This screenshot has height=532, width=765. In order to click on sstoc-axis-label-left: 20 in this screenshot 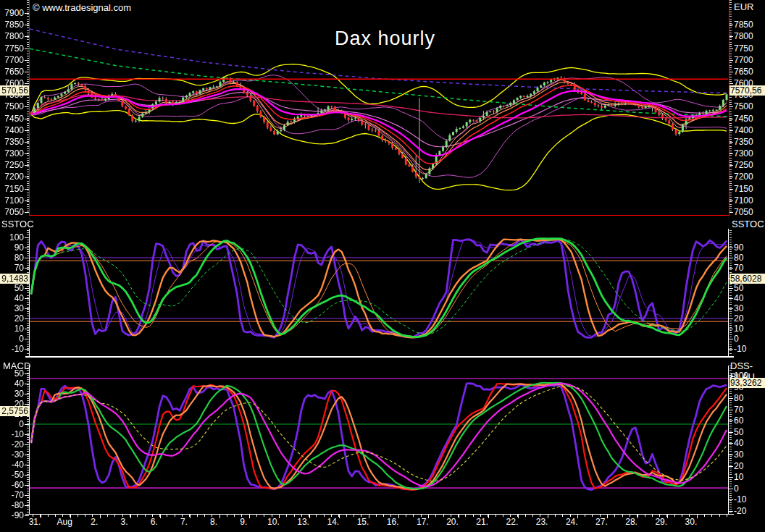, I will do `click(12, 318)`.